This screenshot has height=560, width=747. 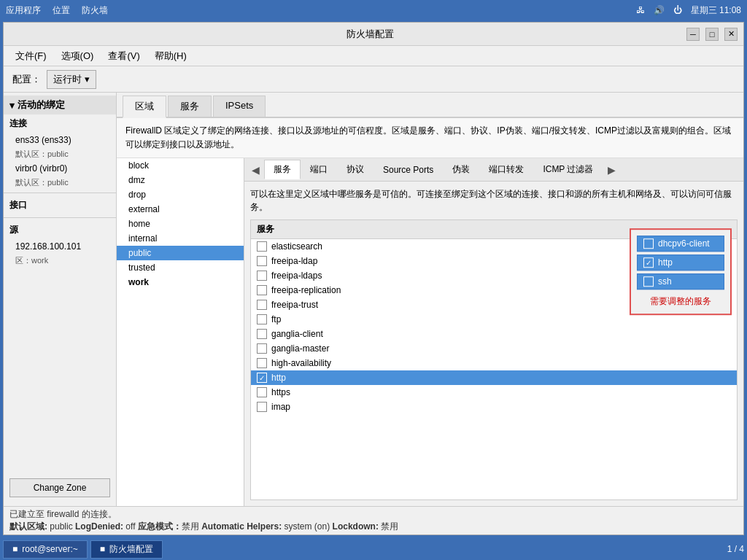 I want to click on places-menu: 位置, so click(x=61, y=10).